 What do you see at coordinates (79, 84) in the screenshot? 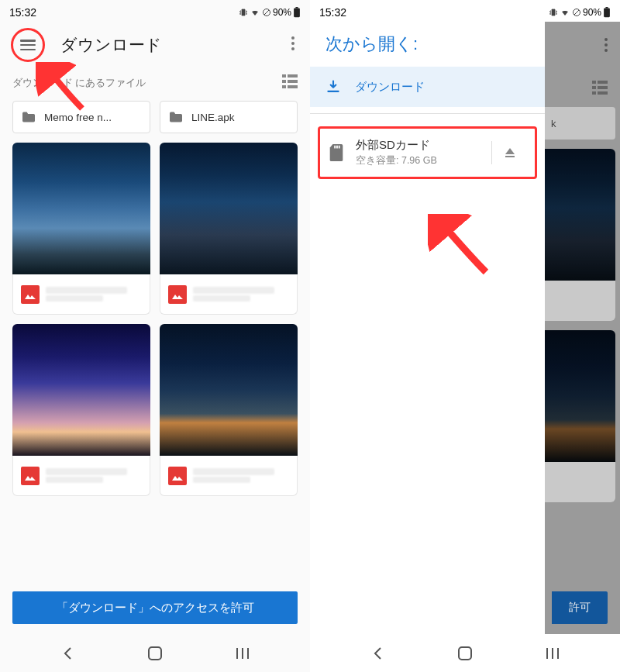
I see `subtitle: ダウンロード にあるファイル` at bounding box center [79, 84].